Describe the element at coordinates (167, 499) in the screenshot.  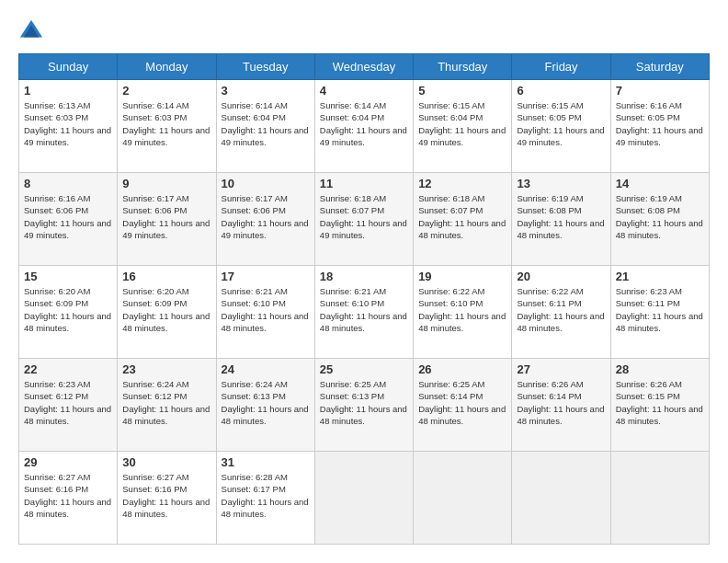
I see `calendar-cell: 30 Sunrise: 6:27 AM Sunset: 6:16 PM Dayl…` at that location.